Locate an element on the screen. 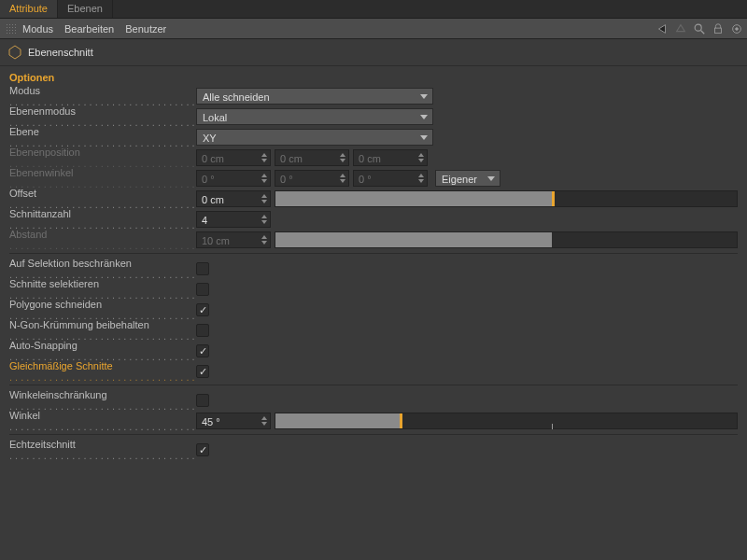  input-ang-z: 0 ° is located at coordinates (390, 178).